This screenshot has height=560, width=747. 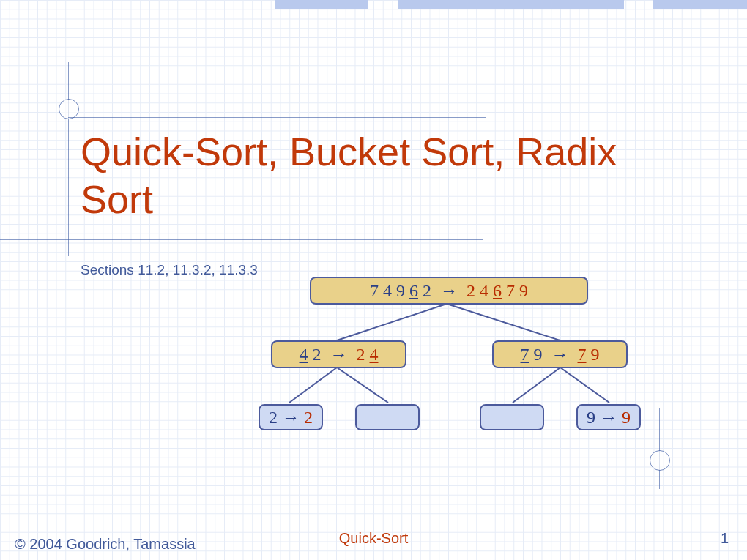 What do you see at coordinates (660, 460) in the screenshot?
I see `deco-circle-bottom-right` at bounding box center [660, 460].